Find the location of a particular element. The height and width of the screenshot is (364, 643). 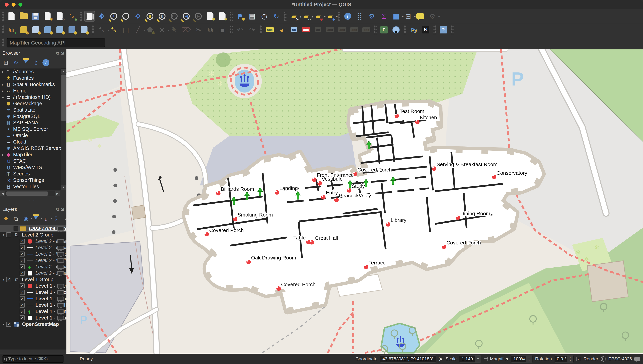

copy-features-icon: ⧉ is located at coordinates (211, 30).